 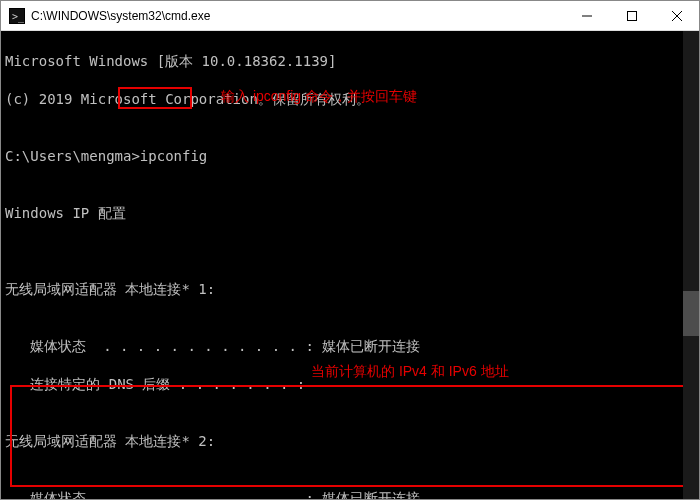 I want to click on window-title: C:\WINDOWS\system32\cmd.exe, so click(x=298, y=16).